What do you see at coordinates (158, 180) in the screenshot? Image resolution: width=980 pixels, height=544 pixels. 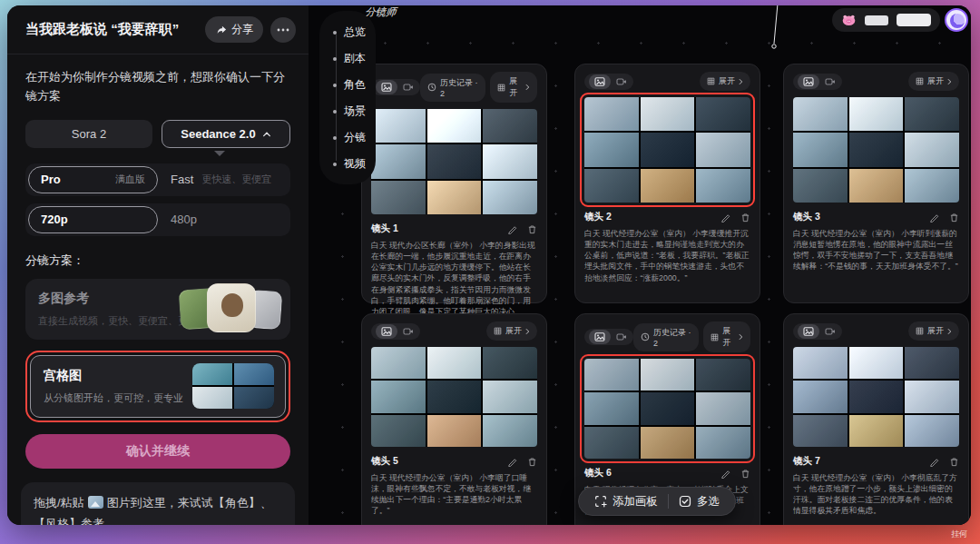 I see `quality-selector: Pro 满血版 Fast 更快速、更便宜` at bounding box center [158, 180].